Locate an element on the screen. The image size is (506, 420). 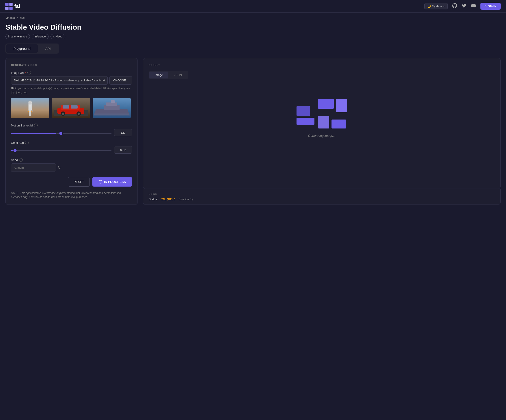
in-progress-button: IN PROGRESS is located at coordinates (112, 182).